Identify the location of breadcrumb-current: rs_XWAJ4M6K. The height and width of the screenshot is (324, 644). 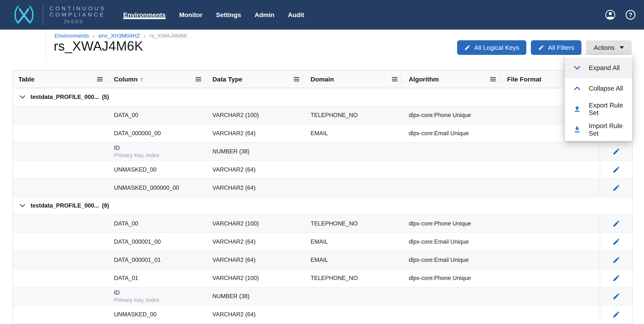
(168, 36).